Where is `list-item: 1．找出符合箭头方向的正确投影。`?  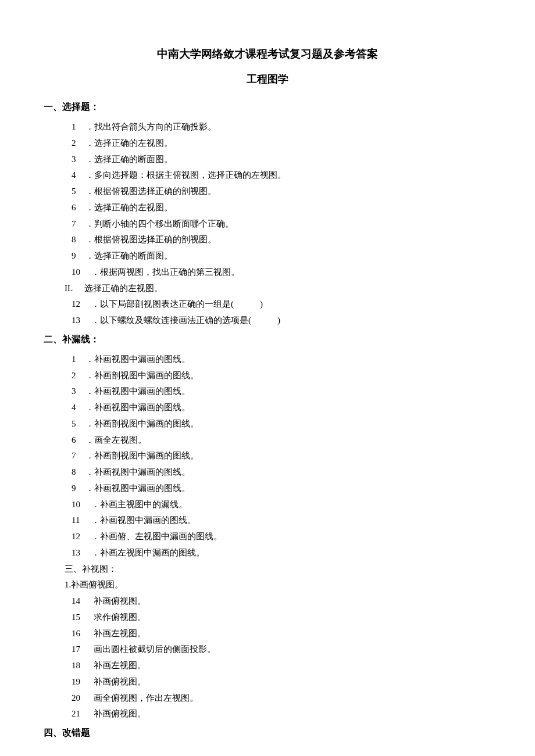 list-item: 1．找出符合箭头方向的正确投影。 is located at coordinates (281, 127).